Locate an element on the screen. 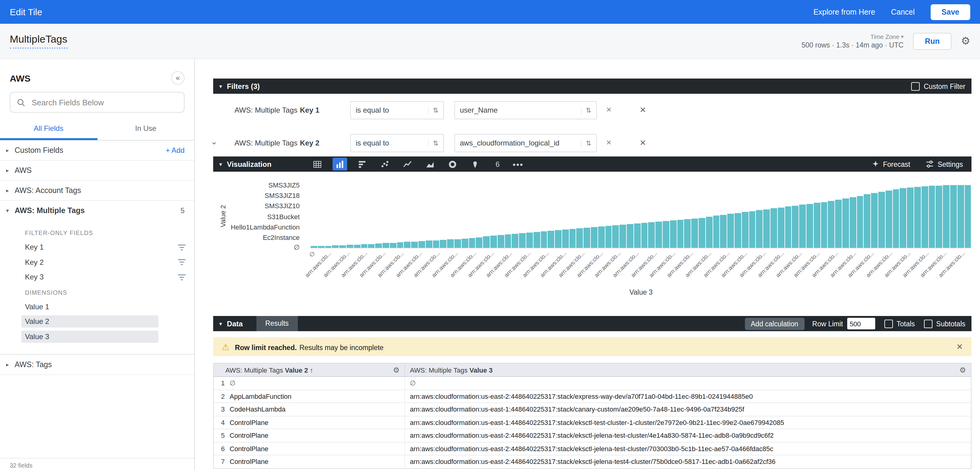  map-viz-icon is located at coordinates (475, 164).